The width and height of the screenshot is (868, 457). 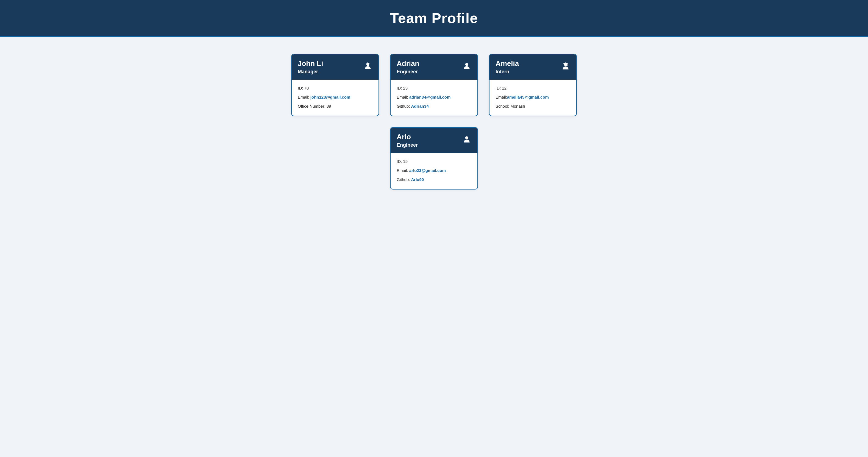 What do you see at coordinates (434, 158) in the screenshot?
I see `card-arlo: Arlo Engineer ID: 15 Email: arlo23@gmail…` at bounding box center [434, 158].